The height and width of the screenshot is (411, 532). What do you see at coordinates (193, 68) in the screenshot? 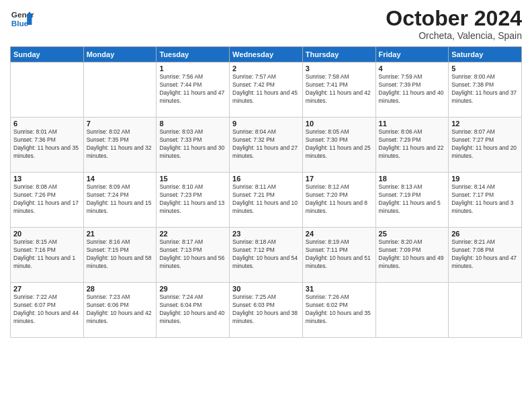
I see `day-number: 1` at bounding box center [193, 68].